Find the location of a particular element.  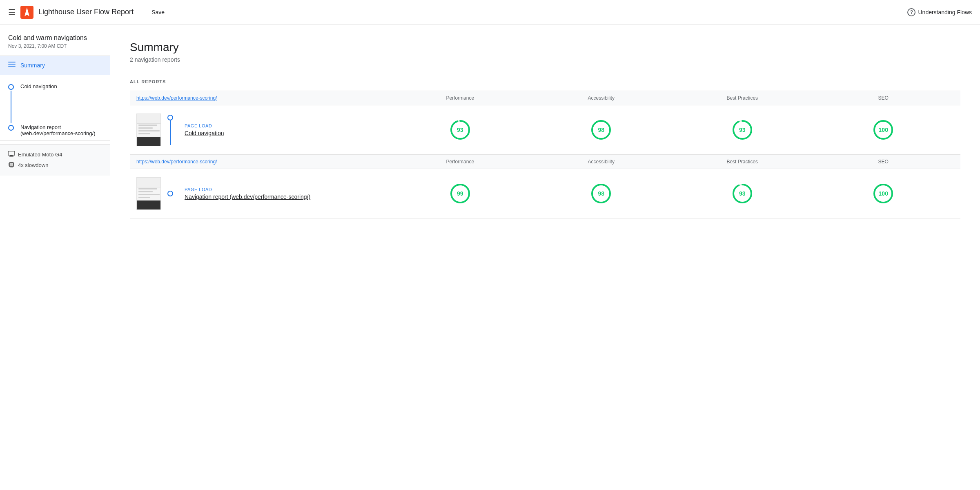

report-2-score-access-value: 98 is located at coordinates (601, 194).